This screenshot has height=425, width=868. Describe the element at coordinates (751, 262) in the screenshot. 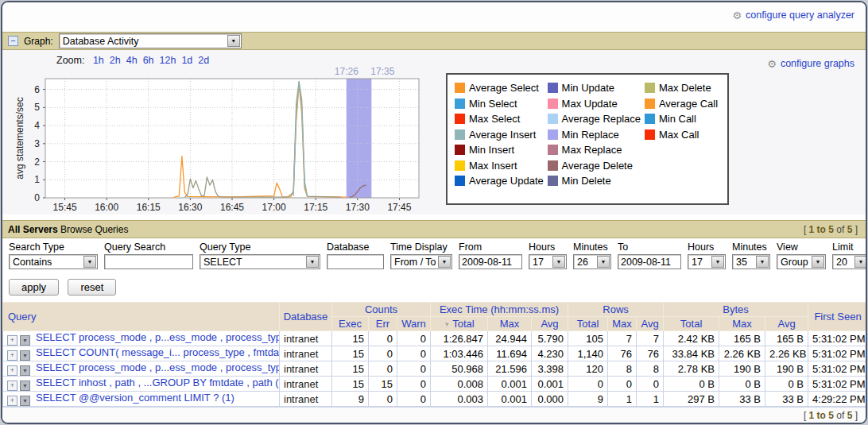

I see `filter-select: 35▼` at that location.